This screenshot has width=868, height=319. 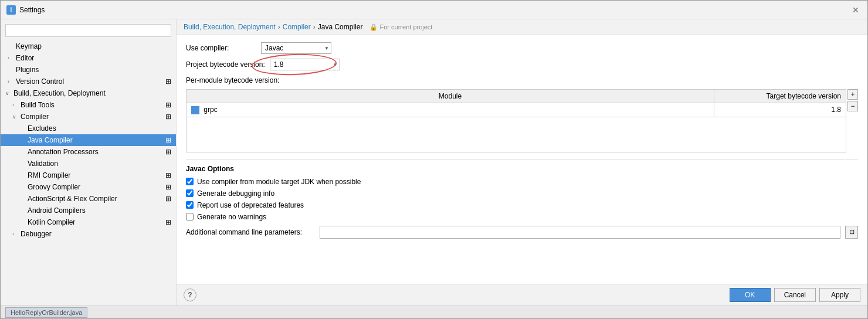 I want to click on bytecode-select: 1.8, so click(x=305, y=65).